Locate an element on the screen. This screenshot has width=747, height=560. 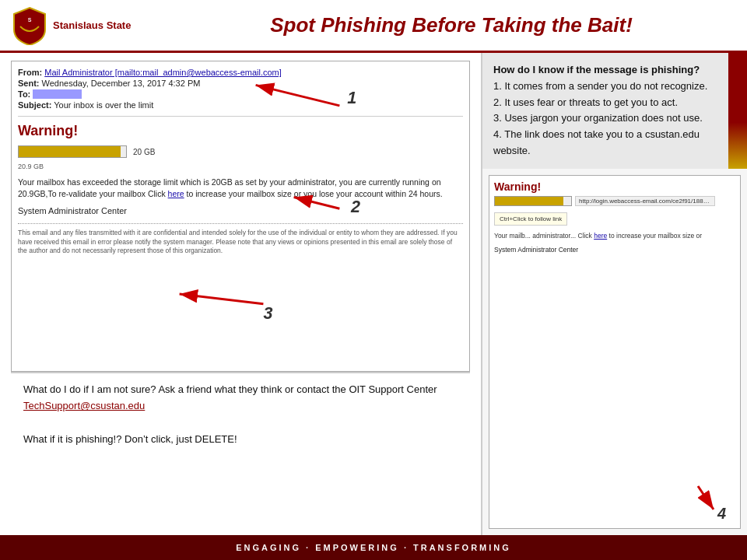
storage-bar-area: 20 GB is located at coordinates (240, 152).